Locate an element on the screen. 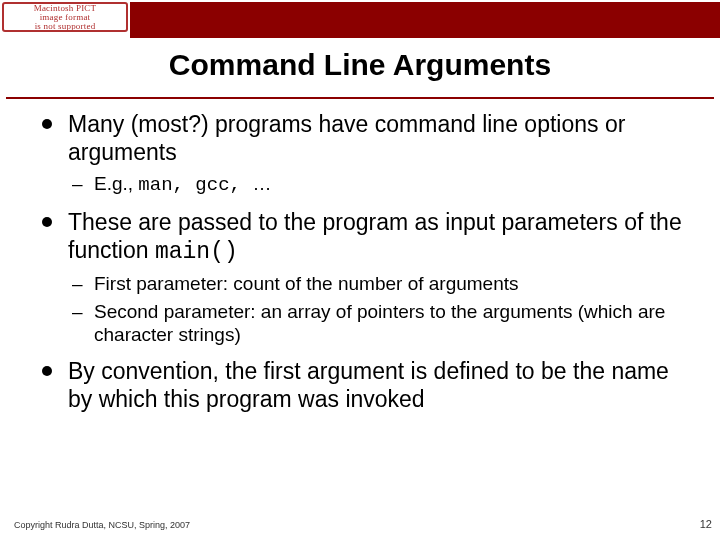 The image size is (720, 540). sub-item: First parameter: count of the number of … is located at coordinates (379, 284).